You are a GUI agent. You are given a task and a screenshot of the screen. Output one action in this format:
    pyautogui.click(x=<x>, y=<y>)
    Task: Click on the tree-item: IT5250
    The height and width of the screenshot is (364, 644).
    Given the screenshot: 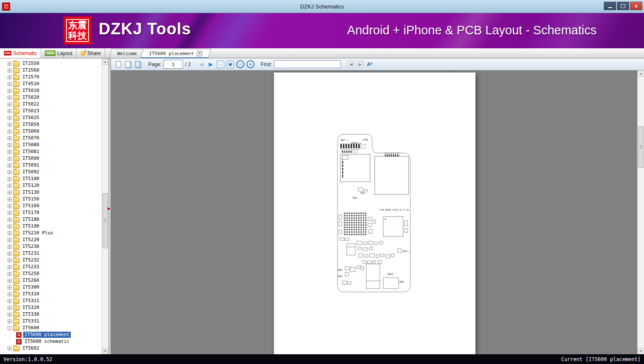 What is the action you would take?
    pyautogui.click(x=51, y=274)
    